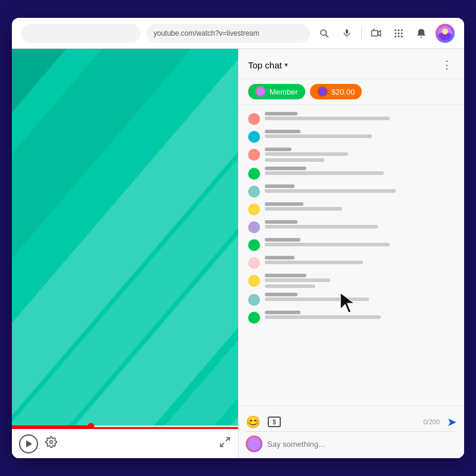 The image size is (476, 476). Describe the element at coordinates (81, 33) in the screenshot. I see `address-bar-container` at that location.